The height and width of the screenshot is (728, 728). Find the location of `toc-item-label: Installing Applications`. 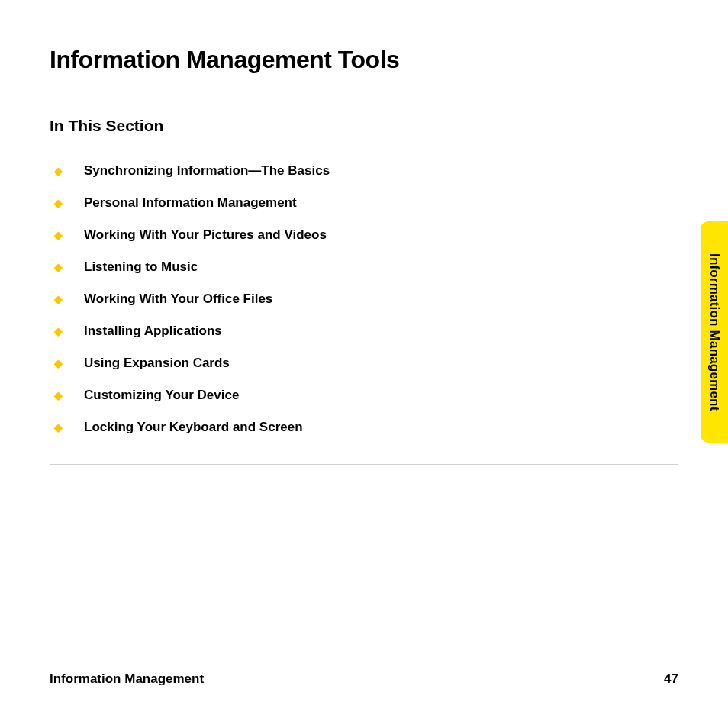

toc-item-label: Installing Applications is located at coordinates (153, 331).